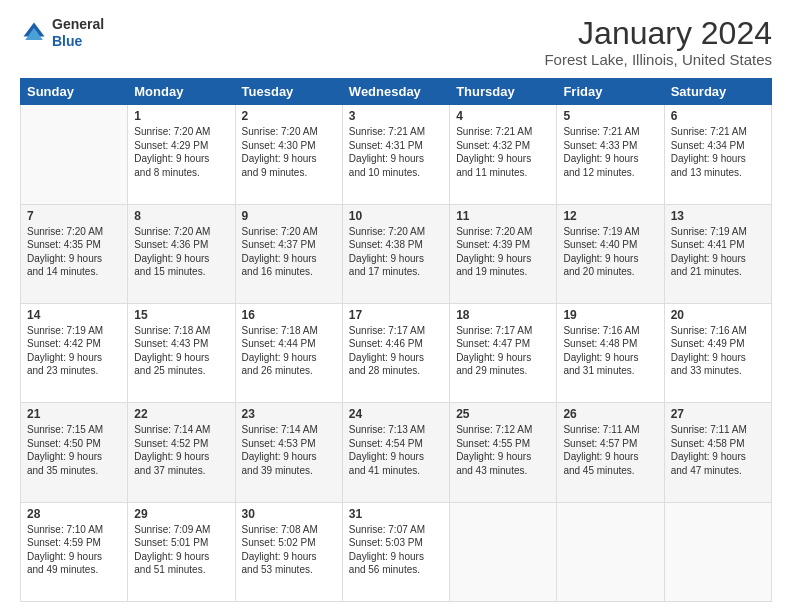 Image resolution: width=792 pixels, height=612 pixels. Describe the element at coordinates (718, 452) in the screenshot. I see `calendar-cell: 27Sunrise: 7:11 AM Sunset: 4:58 PM Dayli…` at that location.